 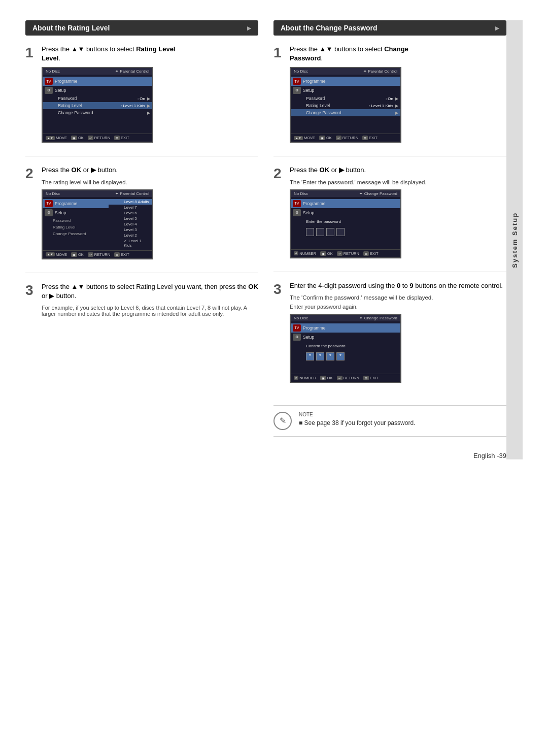 What do you see at coordinates (49, 204) in the screenshot?
I see `programme-icon-2: TV` at bounding box center [49, 204].